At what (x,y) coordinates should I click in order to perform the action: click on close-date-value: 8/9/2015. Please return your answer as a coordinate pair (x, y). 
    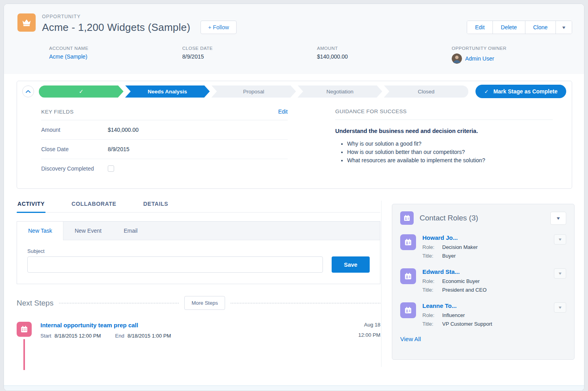
    Looking at the image, I should click on (250, 57).